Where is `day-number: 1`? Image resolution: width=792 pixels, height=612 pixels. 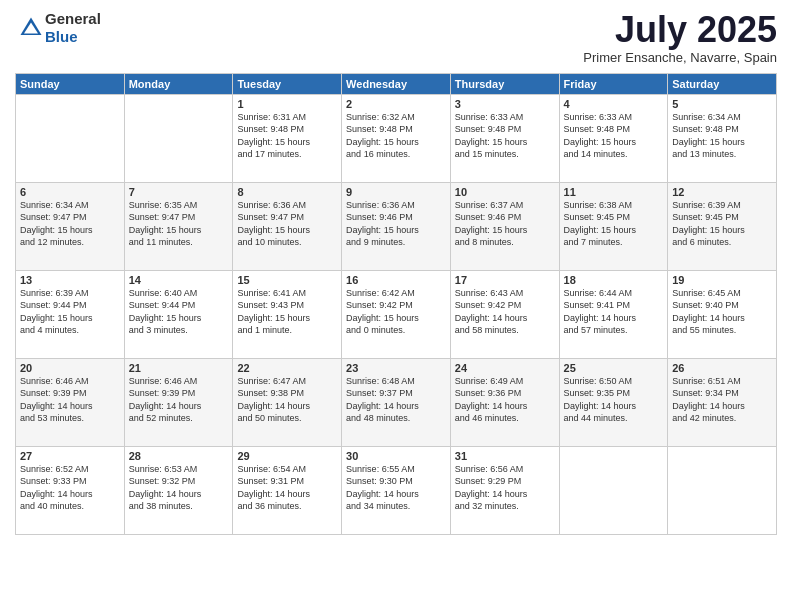 day-number: 1 is located at coordinates (287, 104).